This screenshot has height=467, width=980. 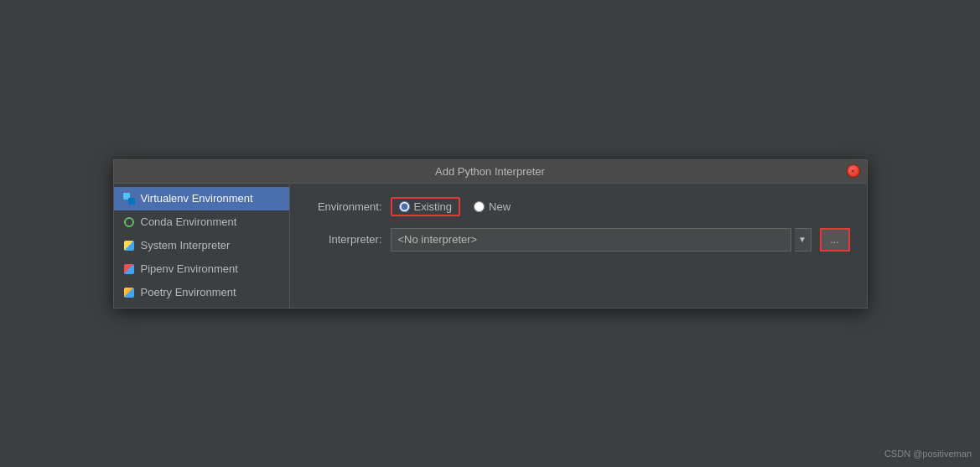 What do you see at coordinates (928, 454) in the screenshot?
I see `watermark: CSDN @positiveman` at bounding box center [928, 454].